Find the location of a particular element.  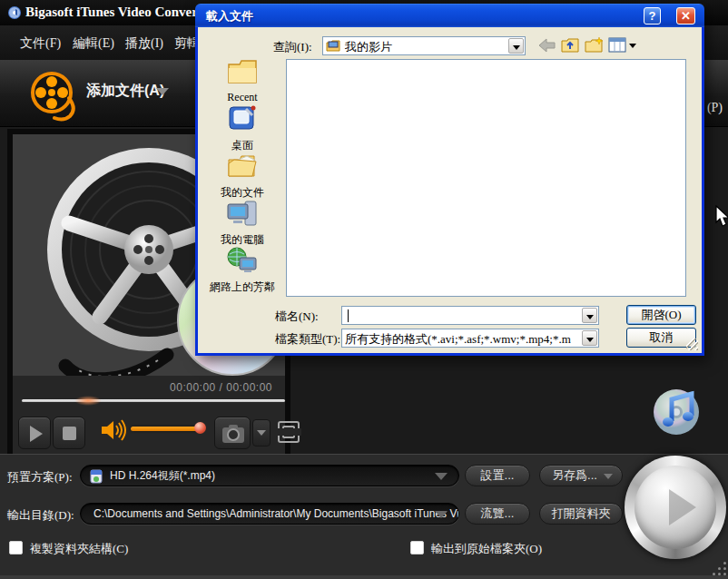

output-original-label: 輸出到原始檔案夾(O) is located at coordinates (487, 549).